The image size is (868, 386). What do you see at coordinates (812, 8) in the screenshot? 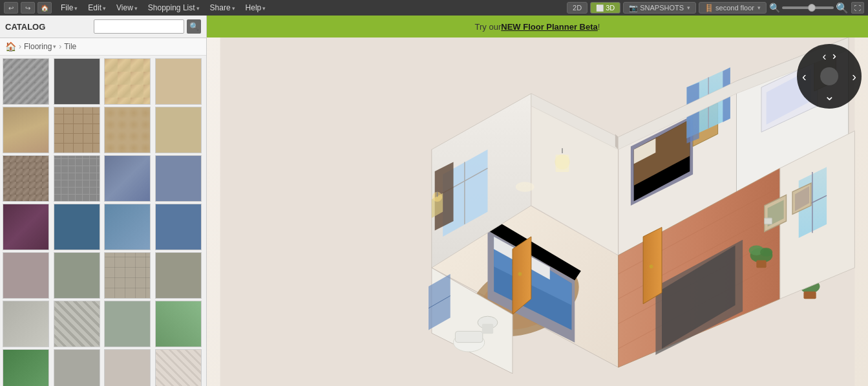
I see `zoom-thumb` at bounding box center [812, 8].